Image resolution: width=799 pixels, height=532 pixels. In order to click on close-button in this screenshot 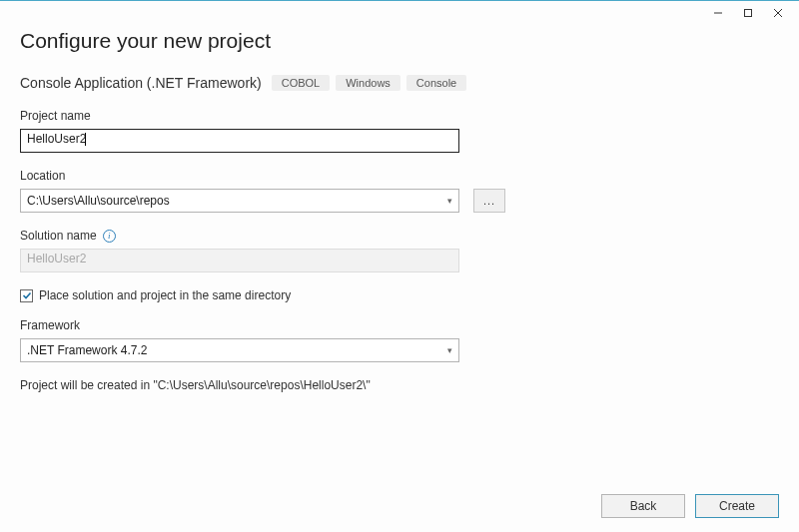, I will do `click(778, 13)`.